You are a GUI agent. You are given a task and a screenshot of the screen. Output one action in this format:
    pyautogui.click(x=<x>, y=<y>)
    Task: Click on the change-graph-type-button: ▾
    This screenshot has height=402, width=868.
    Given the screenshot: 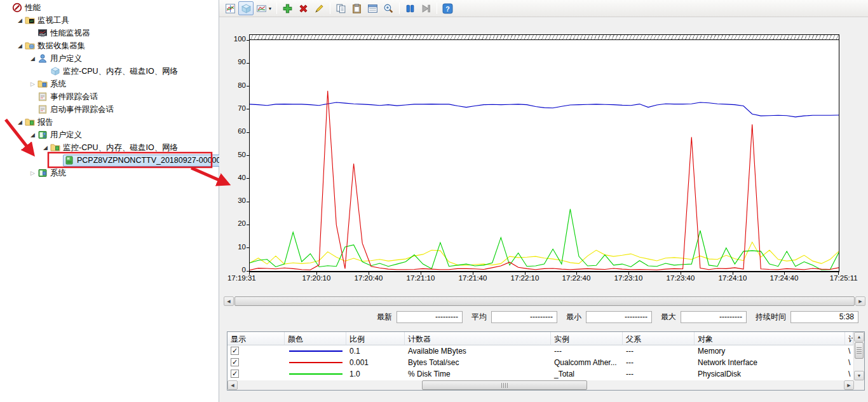 What is the action you would take?
    pyautogui.click(x=264, y=8)
    